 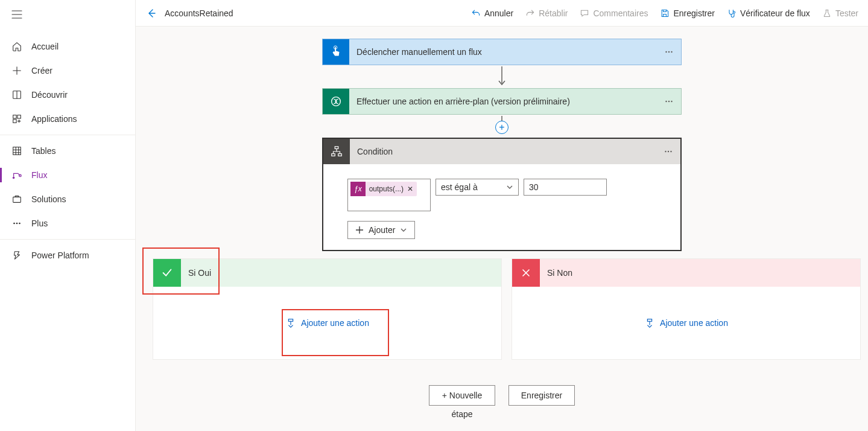 I want to click on sidebar-item-flows: Flux, so click(x=68, y=175).